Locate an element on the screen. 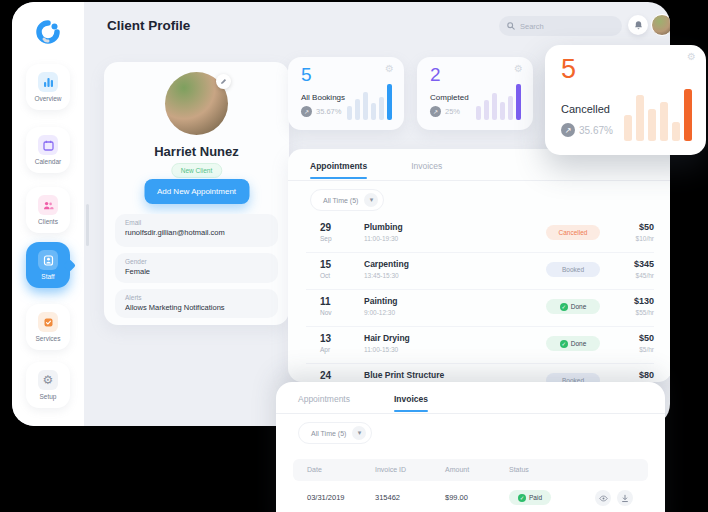 The height and width of the screenshot is (512, 708). stat-value: 2 is located at coordinates (436, 75).